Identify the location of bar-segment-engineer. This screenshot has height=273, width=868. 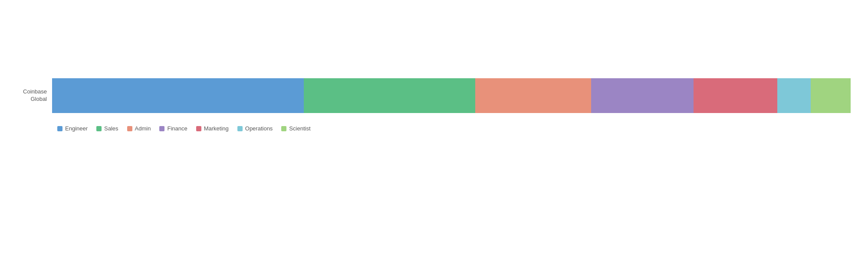
(178, 96).